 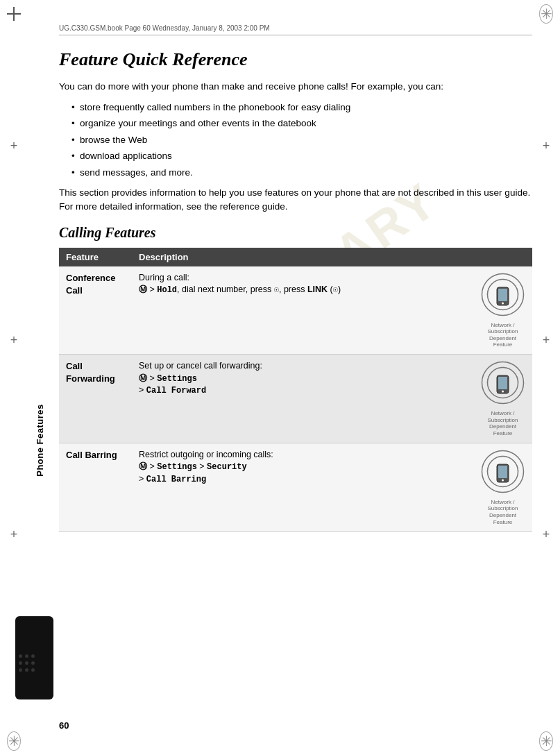 I want to click on network-dependent-icon-forwarding, so click(x=502, y=383).